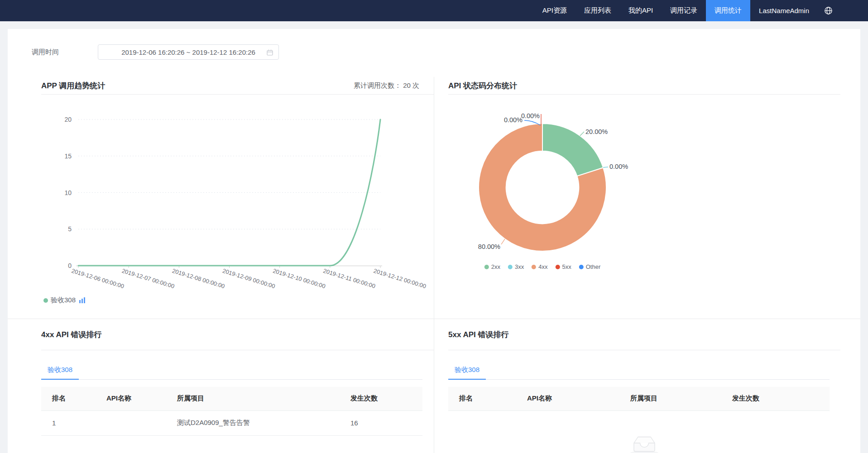 The image size is (868, 453). Describe the element at coordinates (148, 279) in the screenshot. I see `x-axis-tick-label: 2019-12-07 00:00:00` at that location.